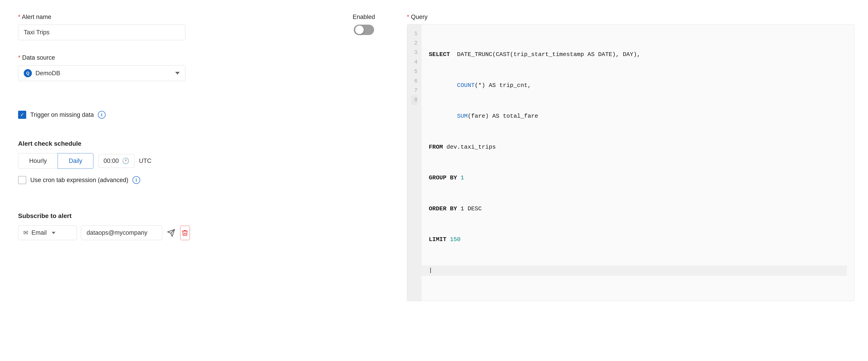 Image resolution: width=868 pixels, height=361 pixels. I want to click on channel-select: ✉ Email, so click(48, 233).